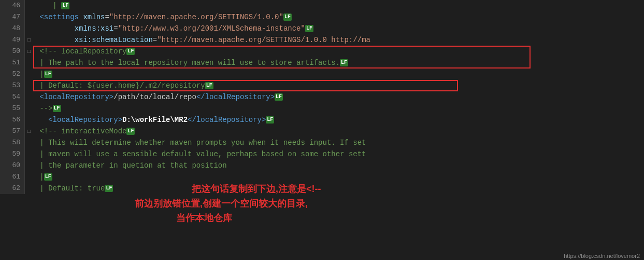  What do you see at coordinates (339, 17) in the screenshot?
I see `line-content-47: <settings xmlns="http://maven.apache.org…` at bounding box center [339, 17].